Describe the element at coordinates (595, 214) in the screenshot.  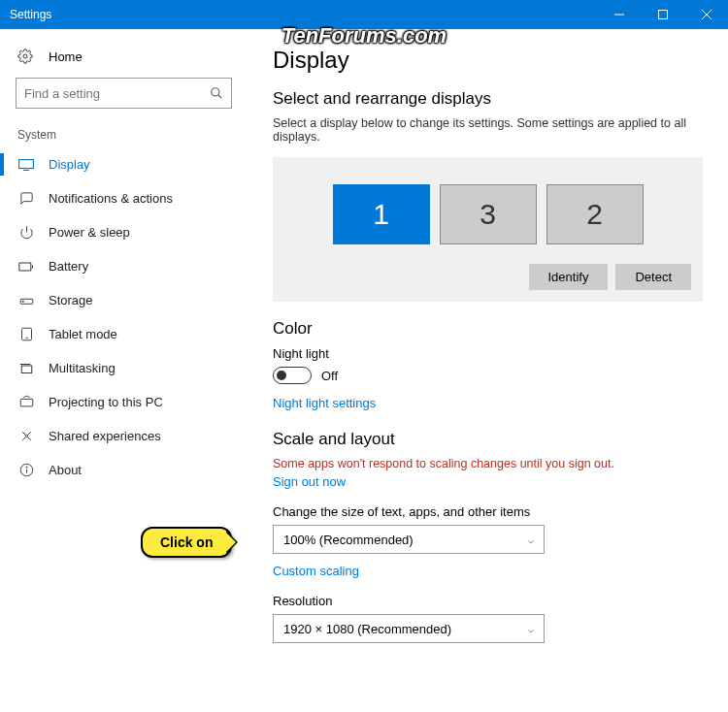
I see `monitor-2: 2` at that location.